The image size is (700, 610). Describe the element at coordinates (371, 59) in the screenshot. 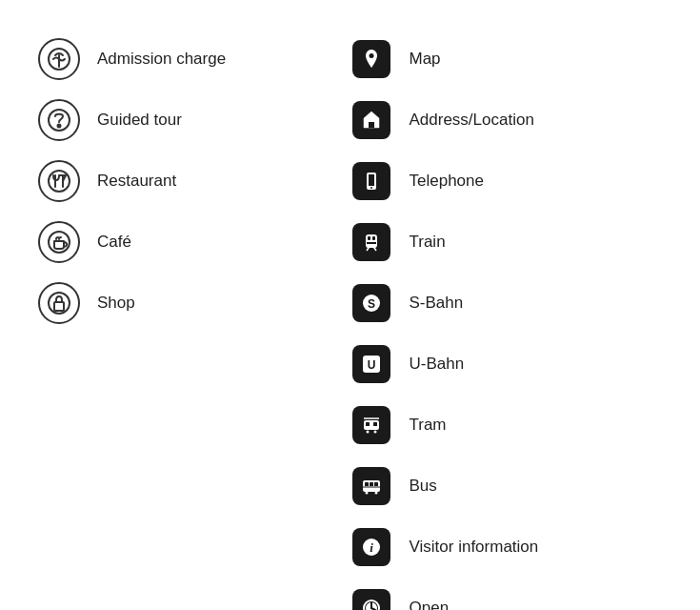

I see `map-icon` at that location.